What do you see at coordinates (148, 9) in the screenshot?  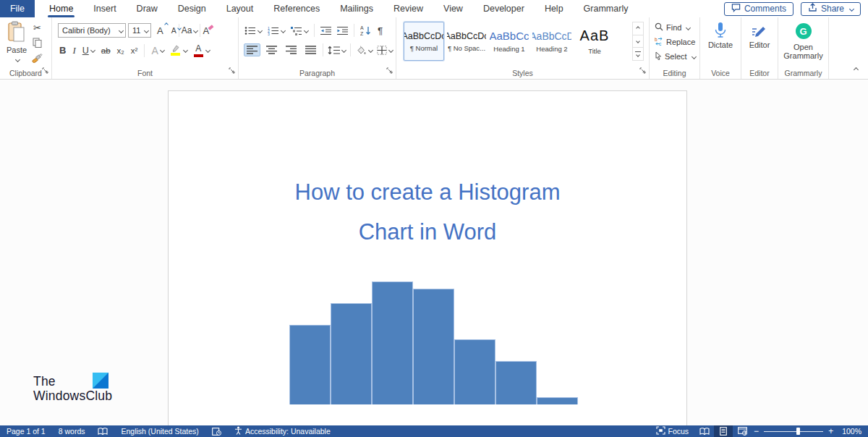 I see `tab-draw: Draw` at bounding box center [148, 9].